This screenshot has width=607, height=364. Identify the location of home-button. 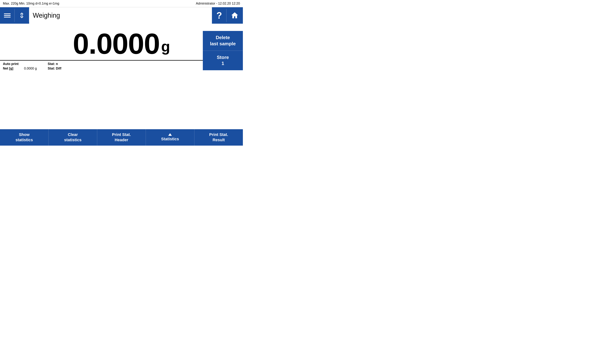
(235, 15).